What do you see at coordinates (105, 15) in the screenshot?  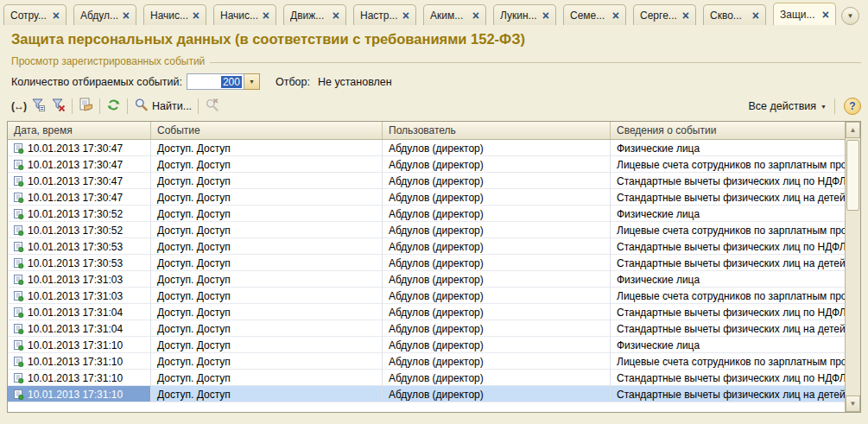 I see `tab-item: Абдул...×` at bounding box center [105, 15].